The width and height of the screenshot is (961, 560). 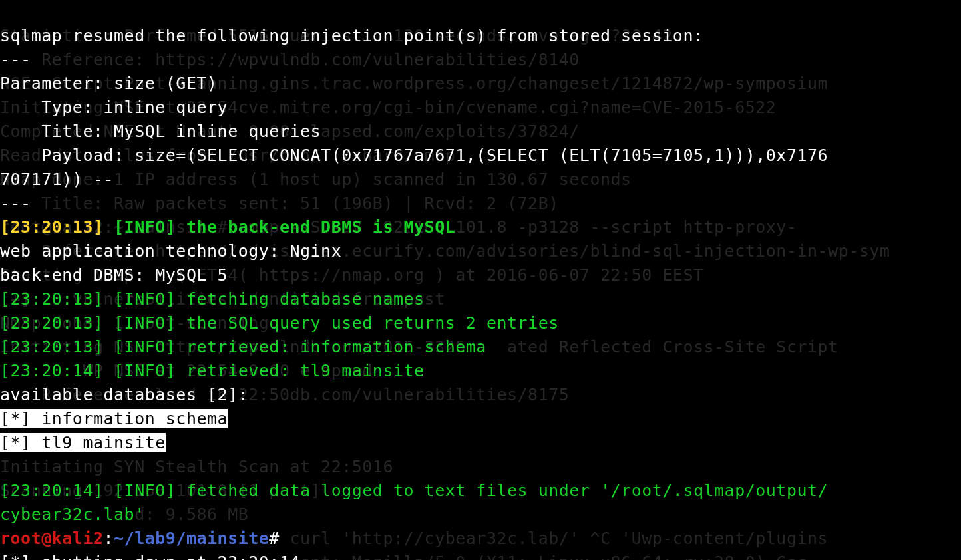 What do you see at coordinates (52, 539) in the screenshot?
I see `prompt-user: root@kali2` at bounding box center [52, 539].